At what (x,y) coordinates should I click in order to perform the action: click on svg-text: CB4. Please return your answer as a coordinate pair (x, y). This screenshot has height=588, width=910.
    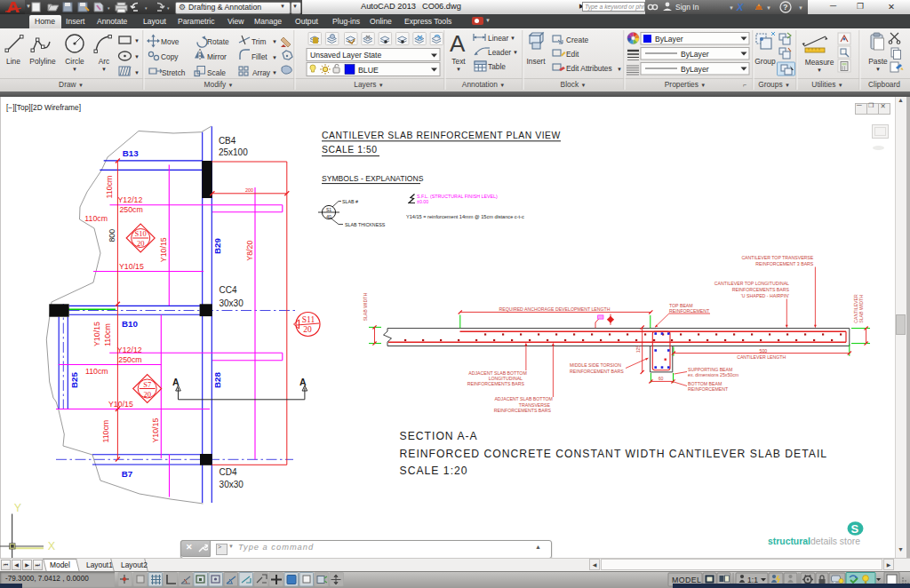
    Looking at the image, I should click on (228, 140).